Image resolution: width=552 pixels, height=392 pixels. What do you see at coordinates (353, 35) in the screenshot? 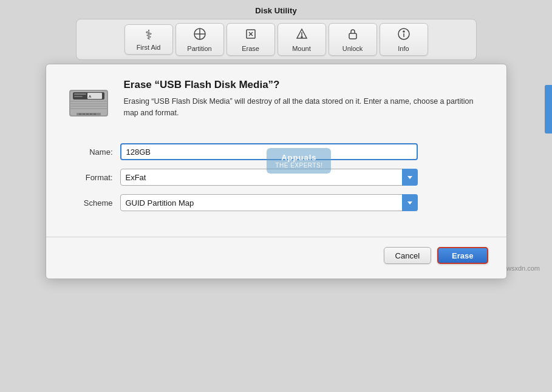
I see `lock-icon` at bounding box center [353, 35].